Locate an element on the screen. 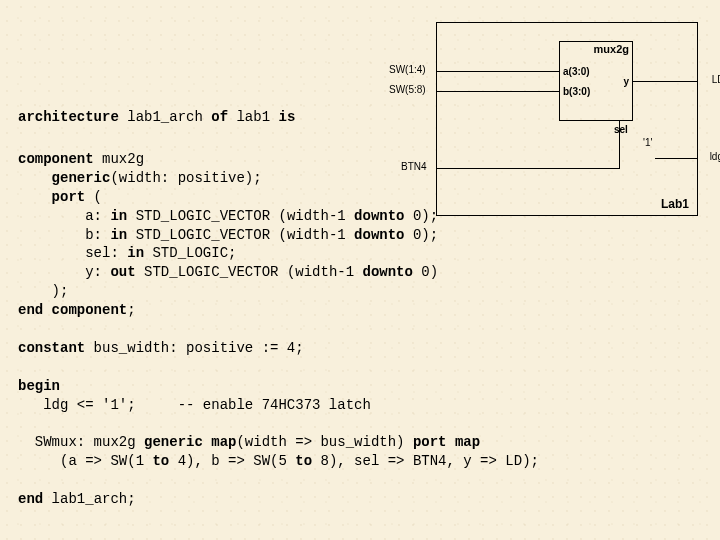 The image size is (720, 540). kw: architecture is located at coordinates (68, 117).